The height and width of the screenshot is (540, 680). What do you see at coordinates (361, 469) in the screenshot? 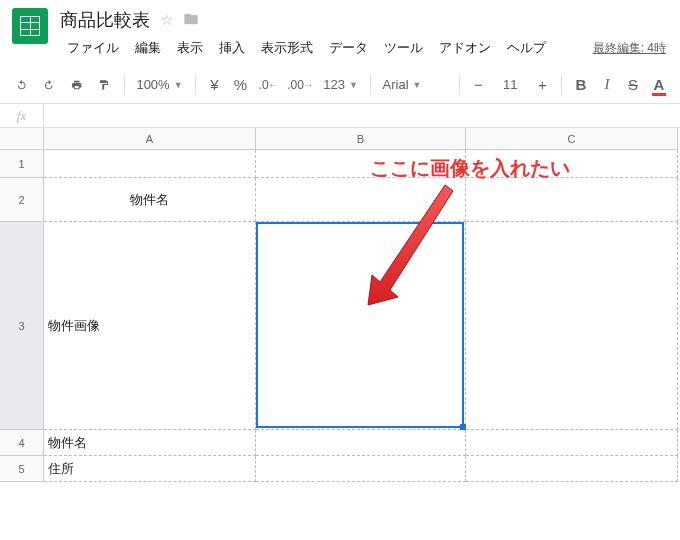
I see `cell-b5` at bounding box center [361, 469].